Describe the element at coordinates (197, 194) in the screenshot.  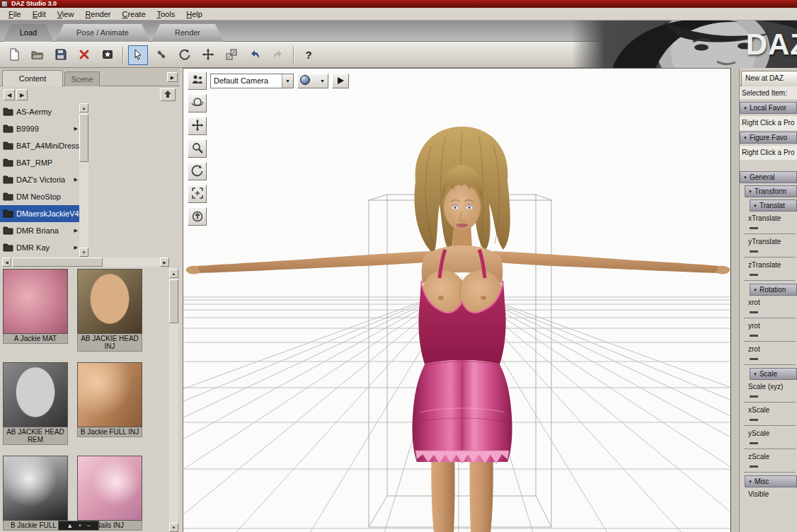
I see `frame-tool-button` at that location.